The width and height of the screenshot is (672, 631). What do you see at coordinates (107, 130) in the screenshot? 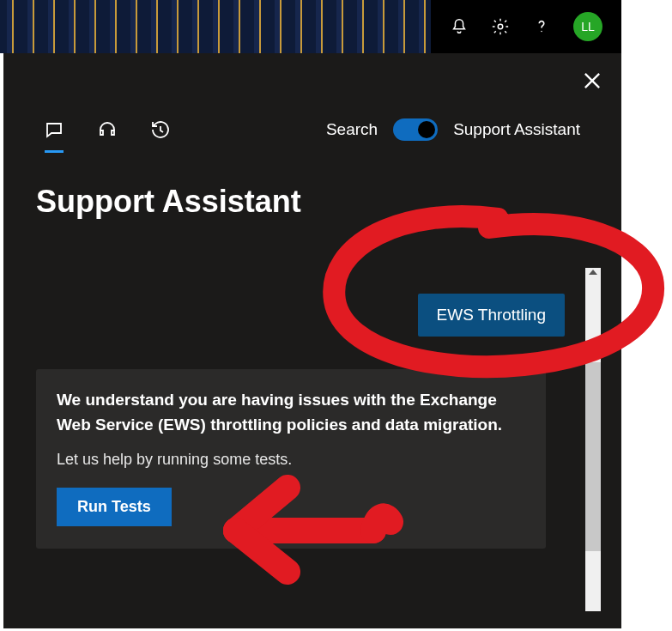
I see `tab-headset` at bounding box center [107, 130].